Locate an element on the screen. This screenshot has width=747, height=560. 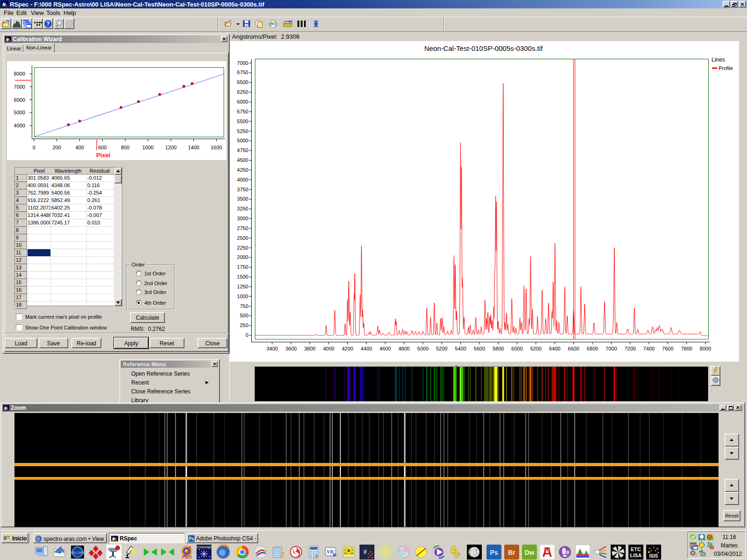
svg-text: Br is located at coordinates (512, 553).